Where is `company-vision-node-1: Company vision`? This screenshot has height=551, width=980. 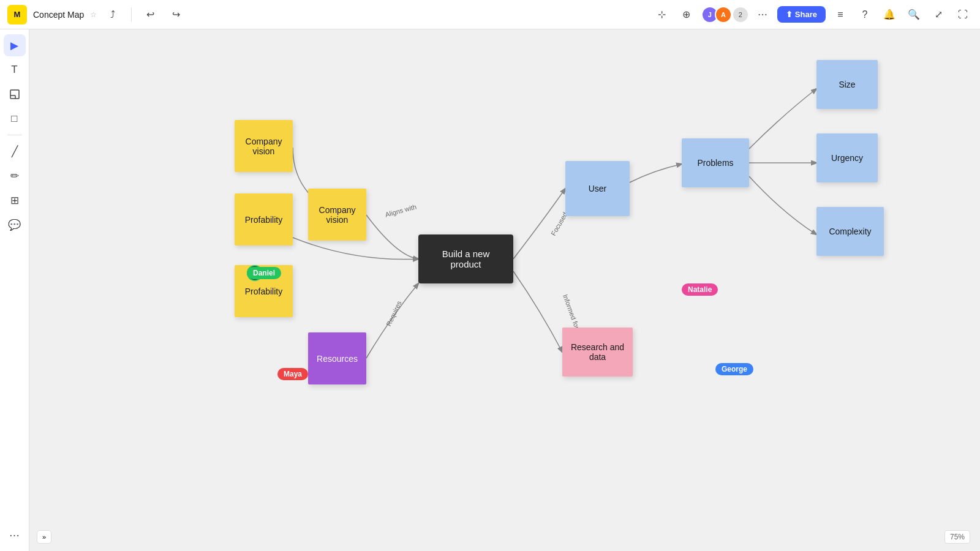
company-vision-node-1: Company vision is located at coordinates (263, 146).